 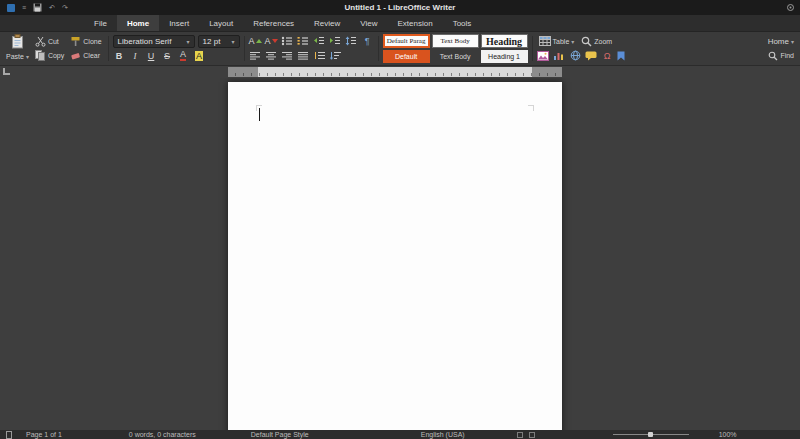 I want to click on tab-insert: Insert, so click(x=179, y=23).